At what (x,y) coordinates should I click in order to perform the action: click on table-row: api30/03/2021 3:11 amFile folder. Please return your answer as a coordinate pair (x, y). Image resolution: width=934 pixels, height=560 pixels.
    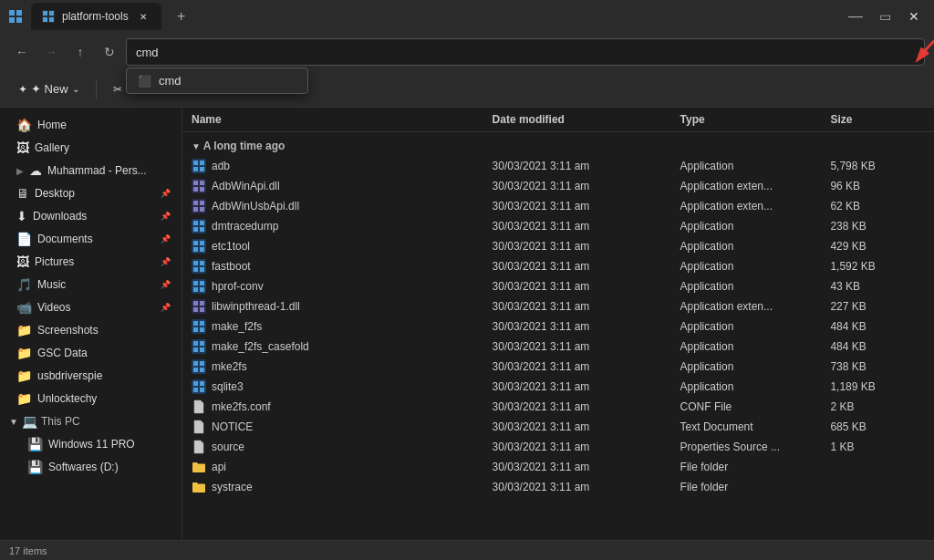
    Looking at the image, I should click on (558, 467).